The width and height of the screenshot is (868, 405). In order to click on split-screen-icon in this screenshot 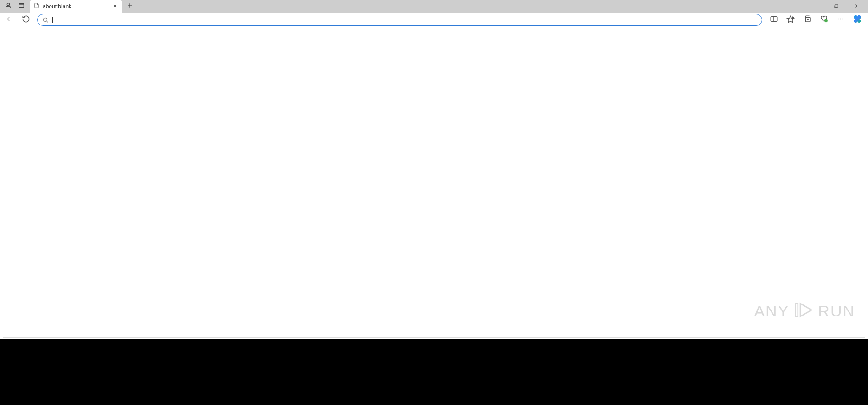, I will do `click(774, 20)`.